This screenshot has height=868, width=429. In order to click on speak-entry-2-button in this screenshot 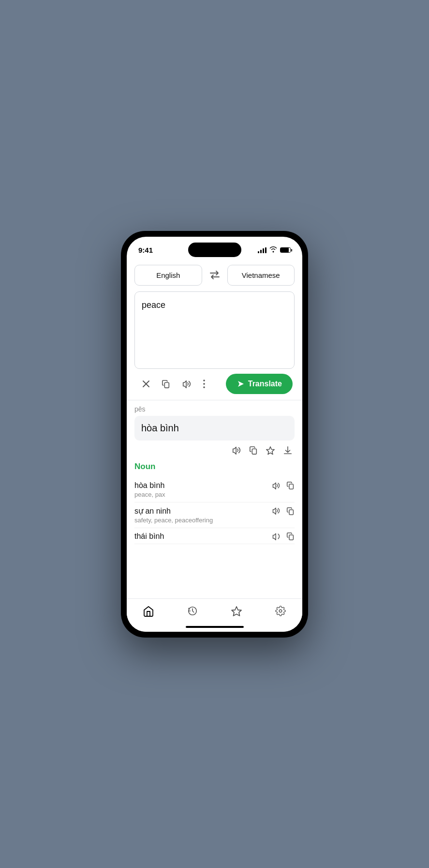, I will do `click(276, 511)`.